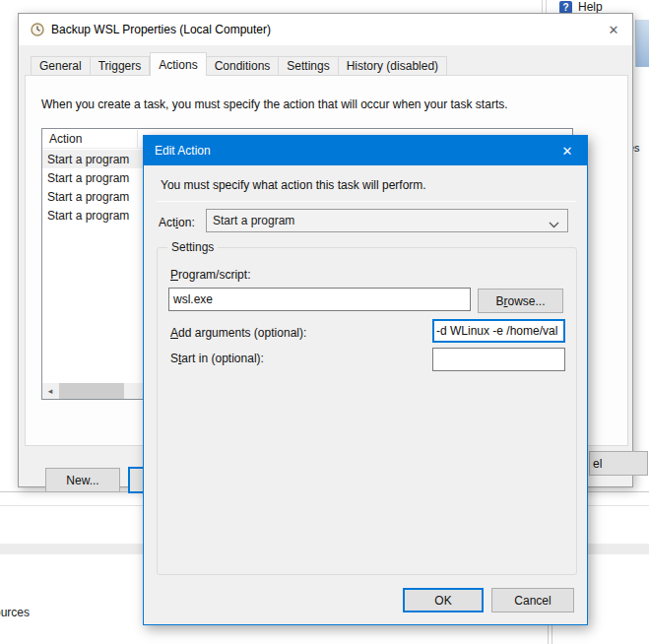 This screenshot has width=649, height=644. Describe the element at coordinates (15, 612) in the screenshot. I see `background-text-fragment: ources` at that location.